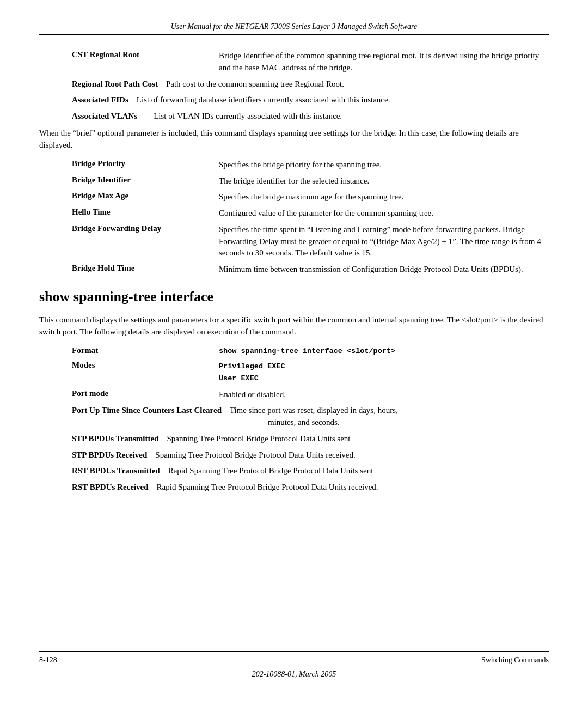  Describe the element at coordinates (408, 423) in the screenshot. I see `desc-port-up-time-cont: minutes, and seconds.` at that location.